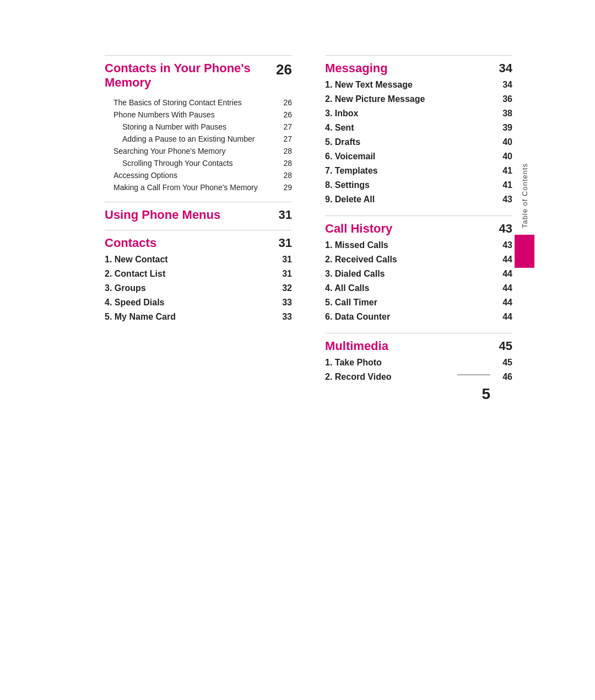 Image resolution: width=595 pixels, height=700 pixels. I want to click on list-item: 8. Settings41, so click(419, 185).